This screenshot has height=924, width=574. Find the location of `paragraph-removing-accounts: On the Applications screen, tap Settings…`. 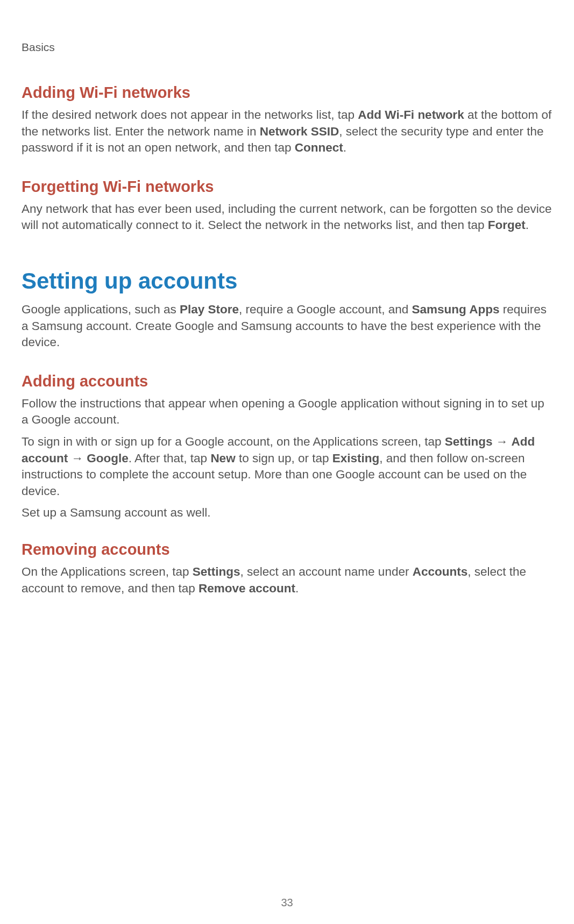

paragraph-removing-accounts: On the Applications screen, tap Settings… is located at coordinates (287, 581).